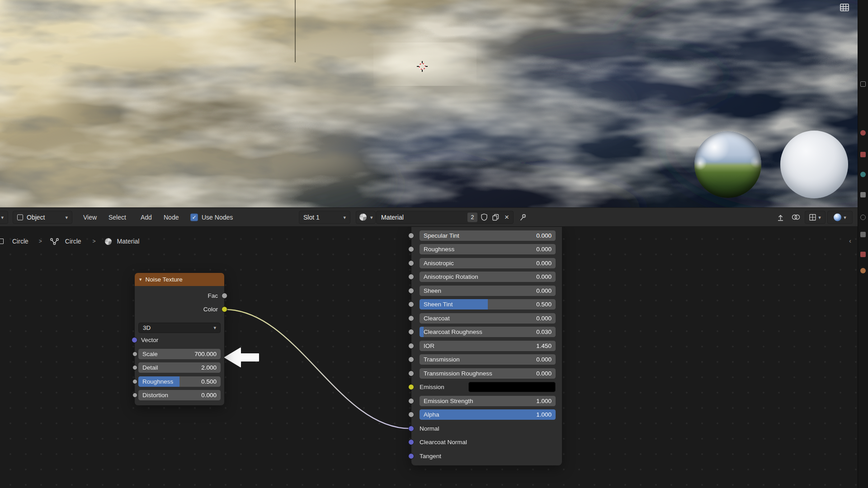 This screenshot has height=488, width=868. I want to click on field-transmission-roughness: Transmission Roughness 0.000, so click(487, 373).